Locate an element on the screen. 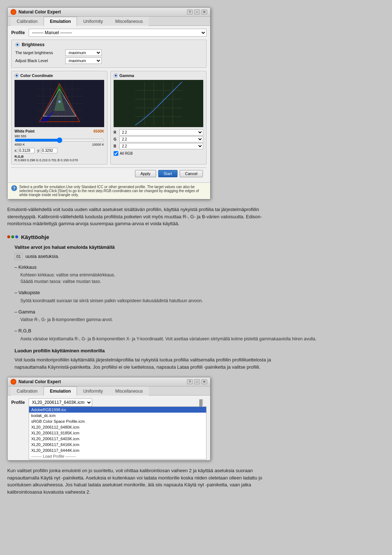 This screenshot has height=555, width=392. target-brightness-label: The target brightness is located at coordinates (39, 53).